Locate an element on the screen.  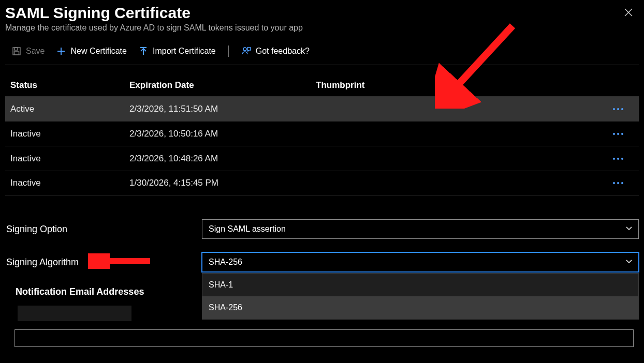
signing-option-value: Sign SAML assertion is located at coordinates (247, 229).